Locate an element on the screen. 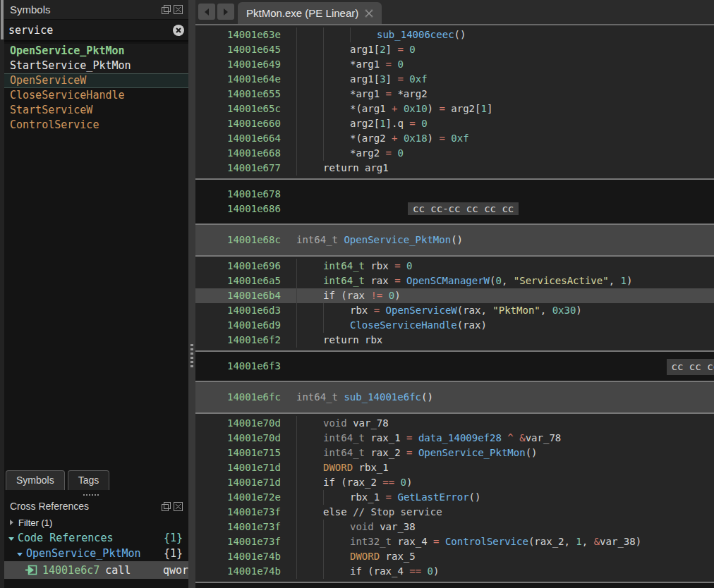 Image resolution: width=714 pixels, height=588 pixels. address: 14001e660 is located at coordinates (246, 124).